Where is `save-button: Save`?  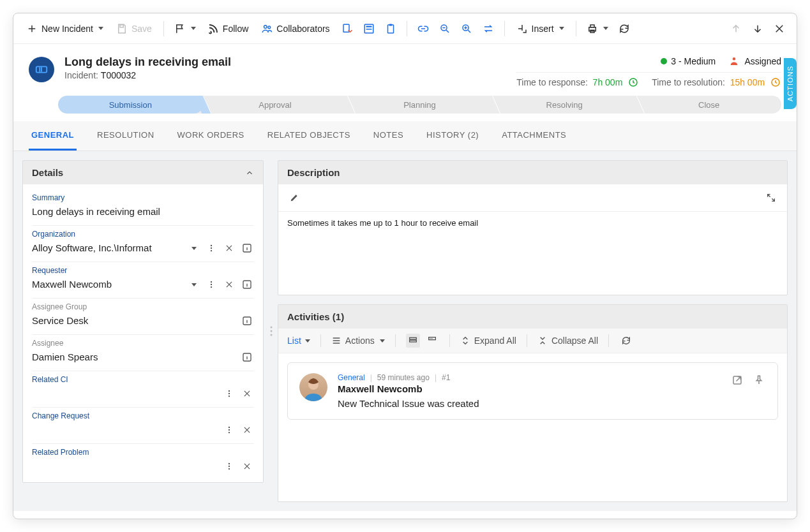
save-button: Save is located at coordinates (134, 29).